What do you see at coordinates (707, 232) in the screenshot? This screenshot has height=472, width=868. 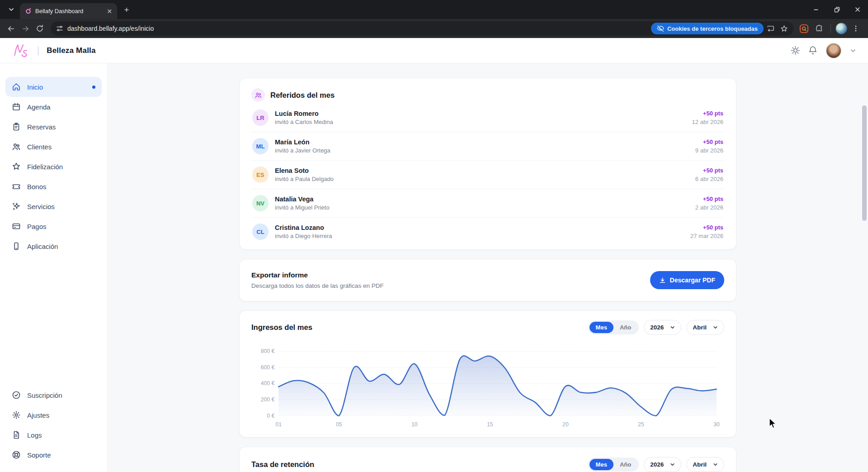 I see `referral-meta: +50 pts 27 mar 2026` at bounding box center [707, 232].